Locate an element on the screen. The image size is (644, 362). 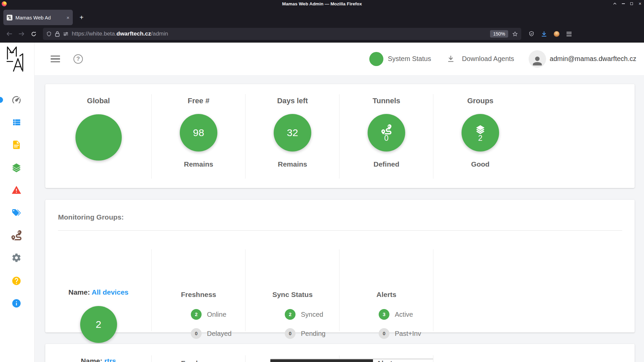
tab-favicon is located at coordinates (9, 17).